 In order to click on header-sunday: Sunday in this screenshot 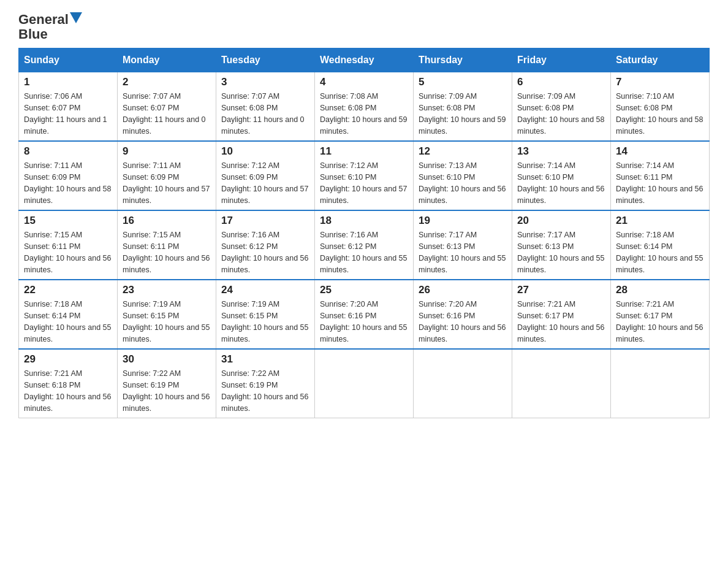, I will do `click(69, 60)`.